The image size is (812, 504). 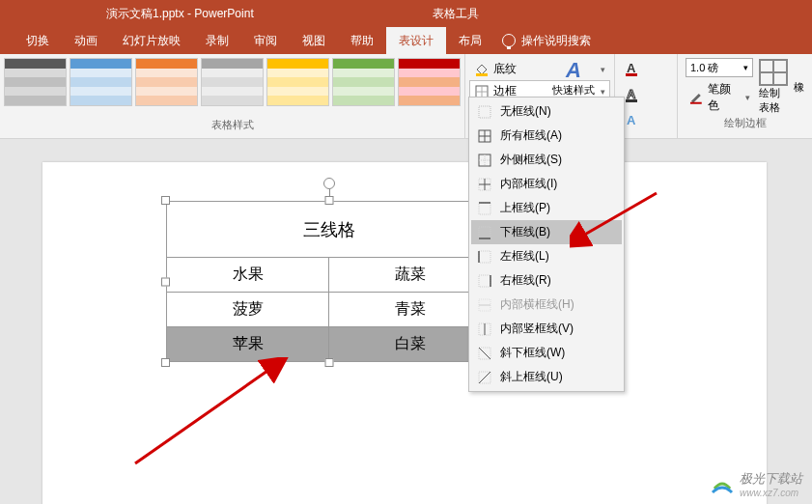 What do you see at coordinates (152, 41) in the screenshot?
I see `tab-slideshow: 幻灯片放映` at bounding box center [152, 41].